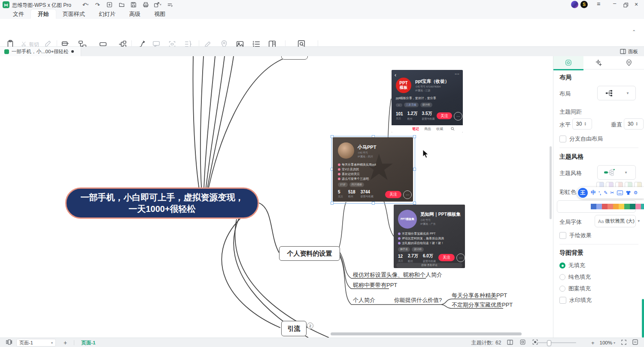 This screenshot has width=644, height=347. Describe the element at coordinates (134, 5) in the screenshot. I see `save-icon` at that location.